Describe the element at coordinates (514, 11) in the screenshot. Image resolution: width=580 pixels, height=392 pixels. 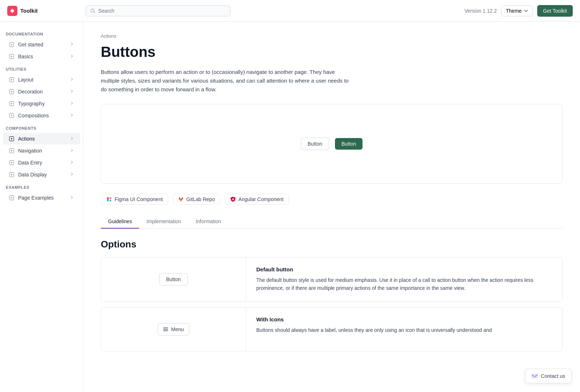
I see `theme-label: Theme` at that location.